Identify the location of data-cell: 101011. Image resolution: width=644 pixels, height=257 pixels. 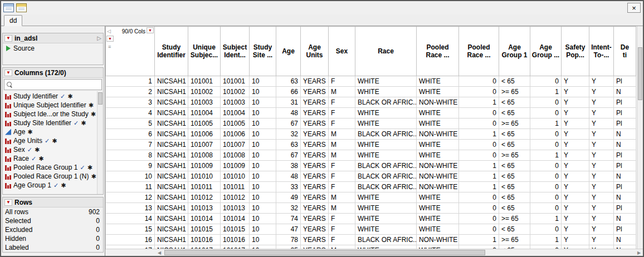
(235, 187).